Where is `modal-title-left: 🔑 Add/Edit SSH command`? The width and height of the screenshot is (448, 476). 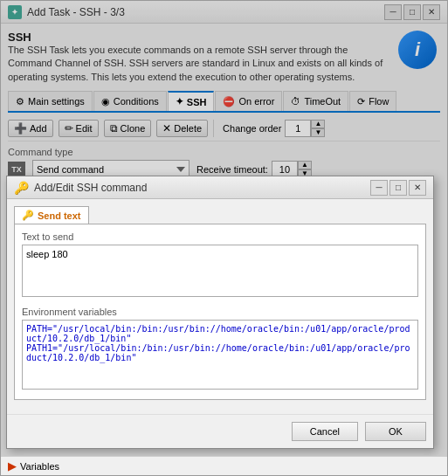 modal-title-left: 🔑 Add/Edit SSH command is located at coordinates (80, 188).